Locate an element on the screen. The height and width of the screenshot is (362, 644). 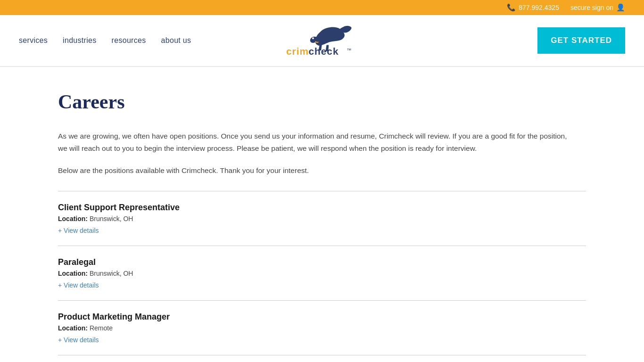
header: services industries resources about us is located at coordinates (322, 41).